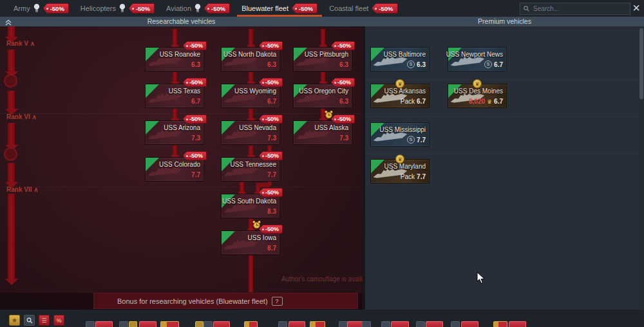 This screenshot has height=327, width=644. I want to click on bonus-text: Bonus for researching vehicles (Bluewate…, so click(193, 301).